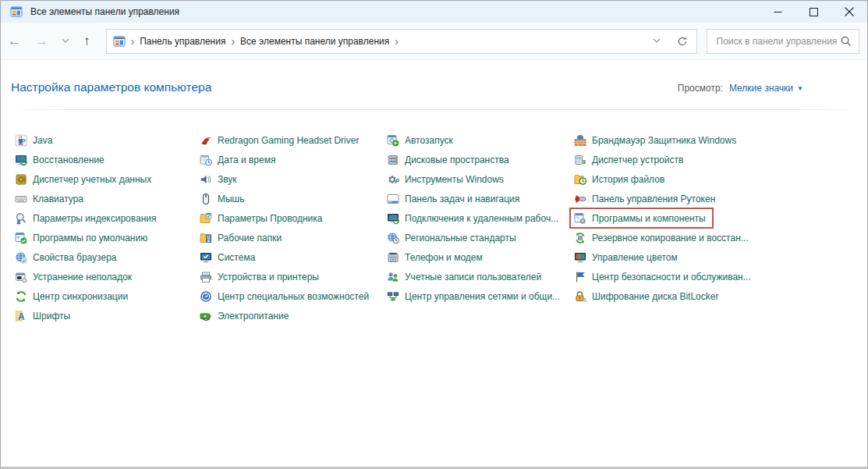  What do you see at coordinates (87, 41) in the screenshot?
I see `up-icon: ↑` at bounding box center [87, 41].